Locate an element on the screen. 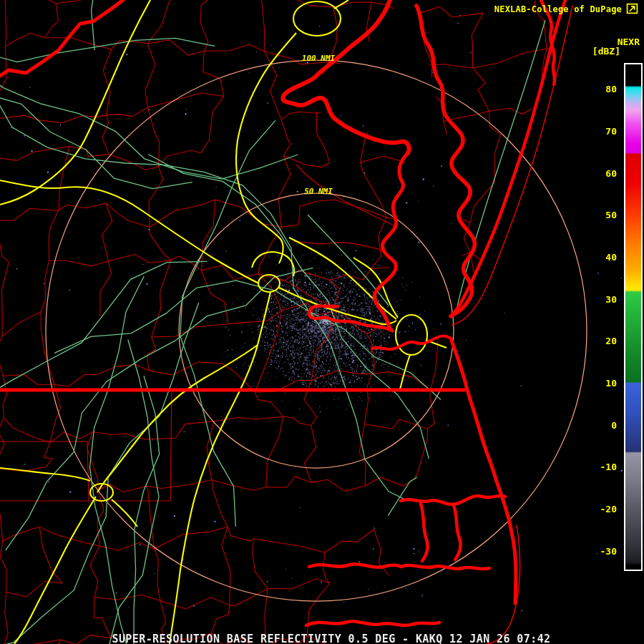 The height and width of the screenshot is (644, 644). branding-text: NEXLAB-College of DuPage is located at coordinates (558, 9).